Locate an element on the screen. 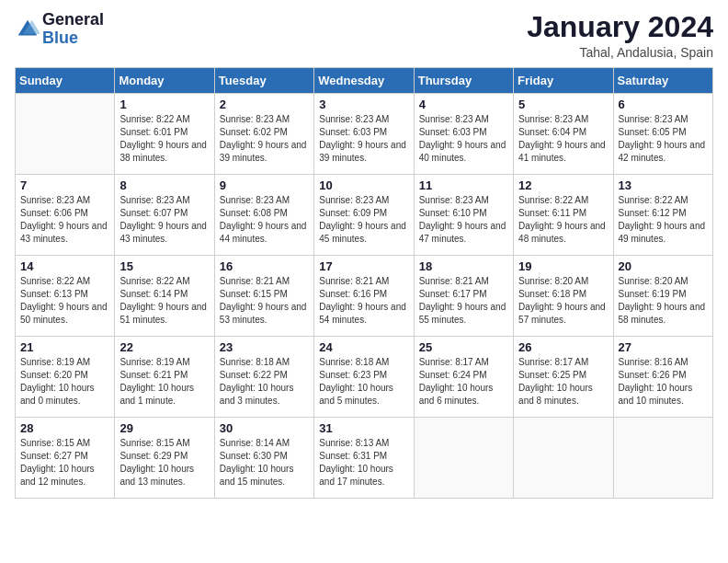 The width and height of the screenshot is (728, 563). day-number: 29 is located at coordinates (164, 429).